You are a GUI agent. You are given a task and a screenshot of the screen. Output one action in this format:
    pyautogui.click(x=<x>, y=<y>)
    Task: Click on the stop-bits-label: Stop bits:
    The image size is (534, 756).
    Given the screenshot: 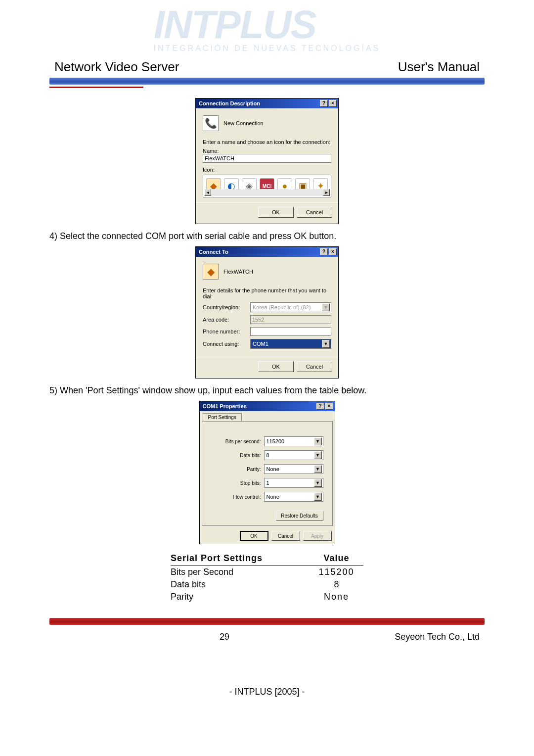 What is the action you would take?
    pyautogui.click(x=236, y=483)
    